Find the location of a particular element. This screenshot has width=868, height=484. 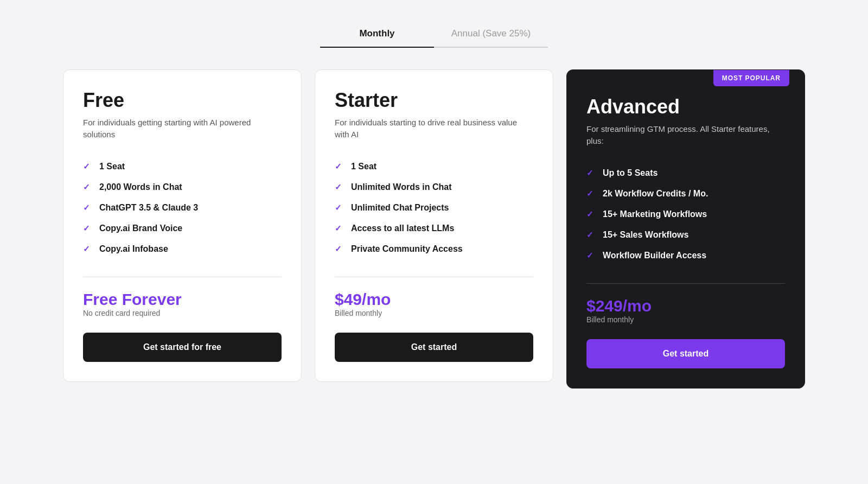

billing-toggle: Monthly Annual (Save 25%) is located at coordinates (434, 35).